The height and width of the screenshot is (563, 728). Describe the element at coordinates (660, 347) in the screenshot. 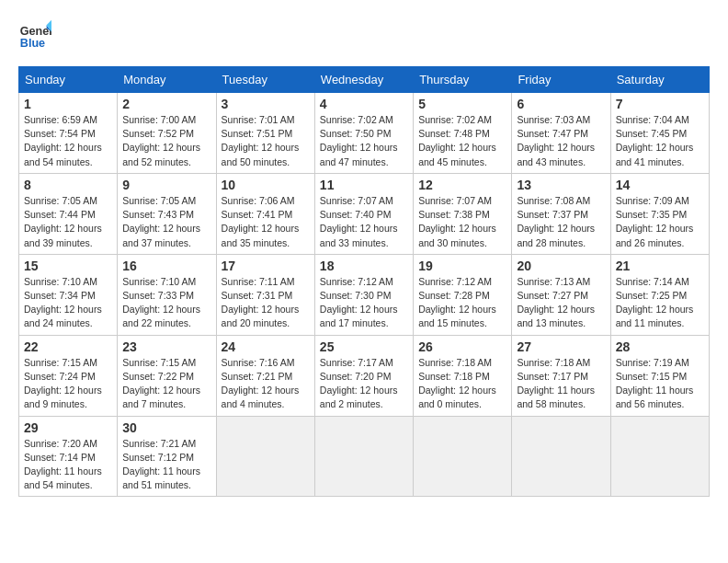

I see `day-number: 28` at that location.